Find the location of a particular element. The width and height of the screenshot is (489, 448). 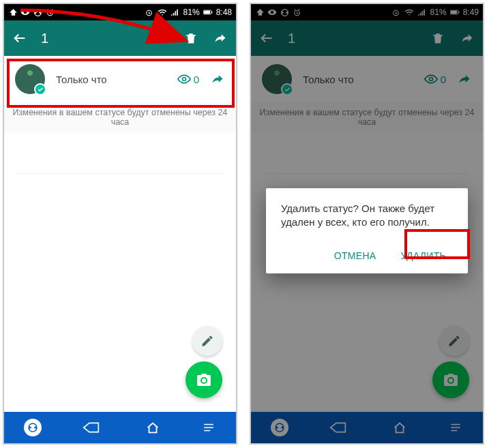

android-navbar is located at coordinates (120, 428).